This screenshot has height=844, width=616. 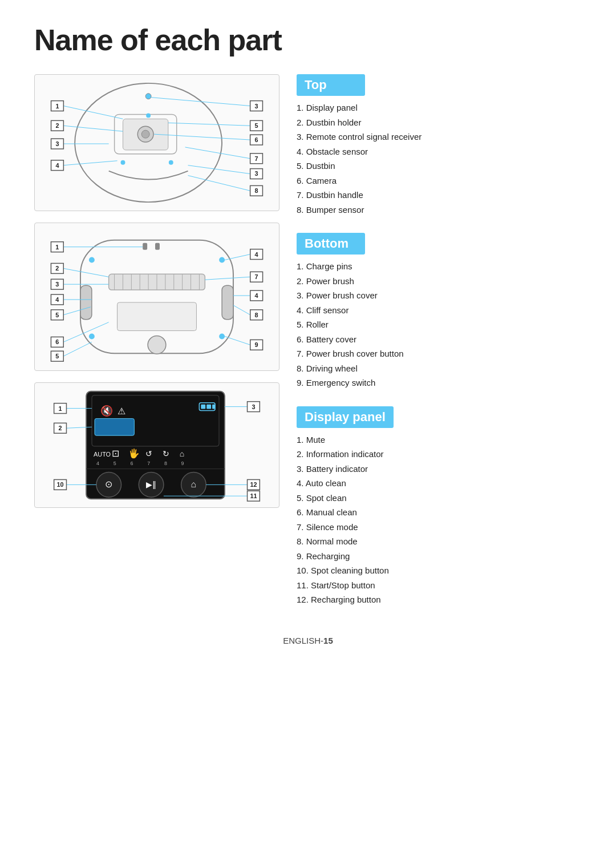 I want to click on top-section: Top 1. Display panel 2. Dustbin holder 3…, so click(x=439, y=146).